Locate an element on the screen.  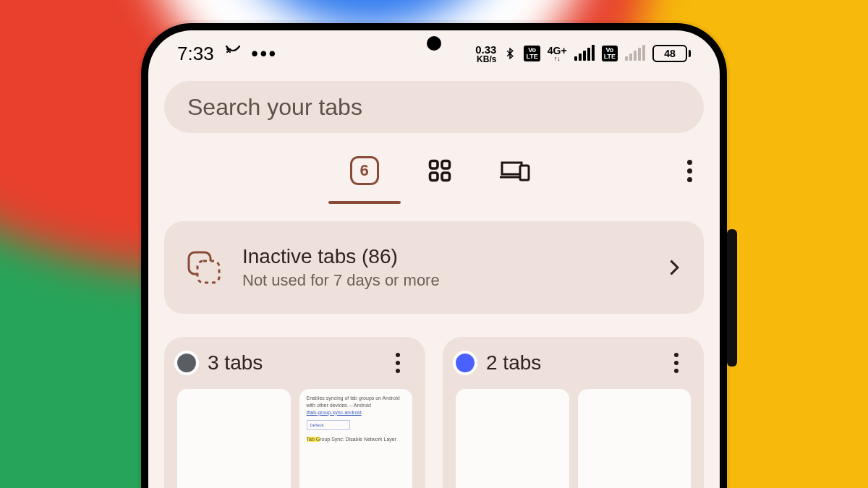
overflow-menu-button is located at coordinates (689, 171).